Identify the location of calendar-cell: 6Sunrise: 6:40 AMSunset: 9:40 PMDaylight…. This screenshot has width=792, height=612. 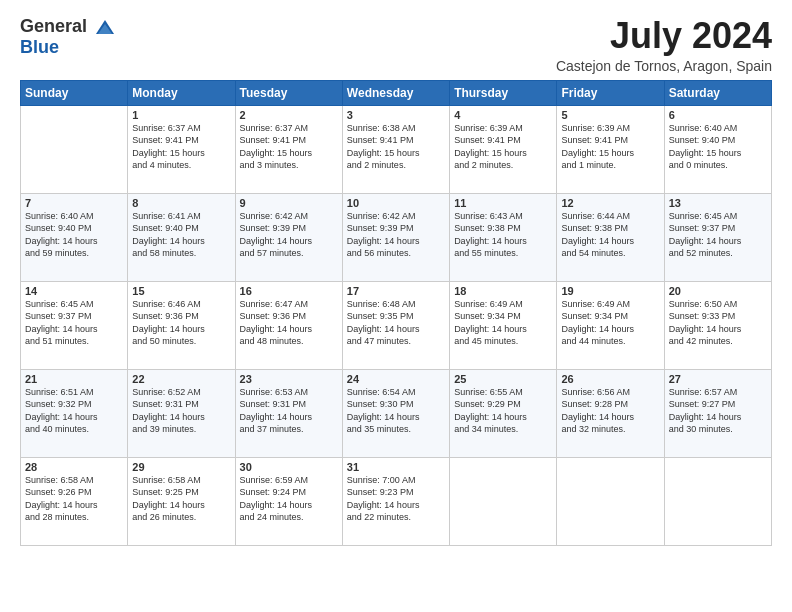
(718, 149).